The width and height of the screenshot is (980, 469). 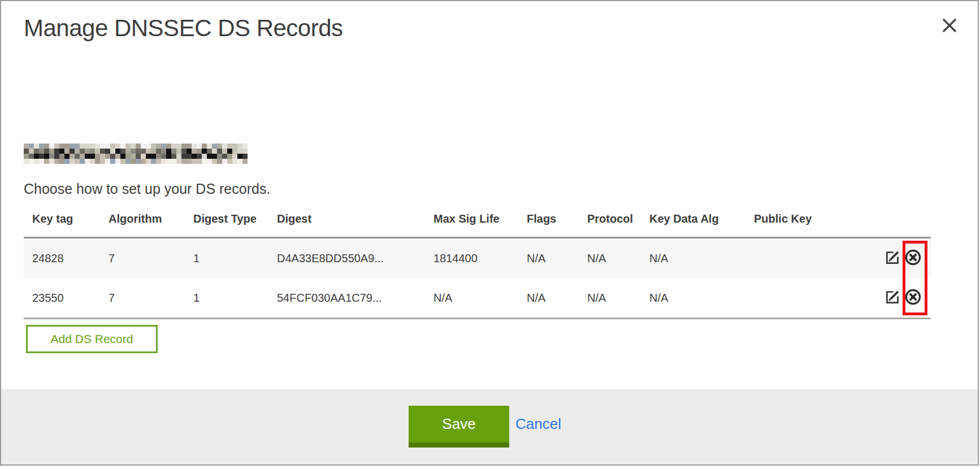 What do you see at coordinates (62, 258) in the screenshot?
I see `cell-key-tag: 24828` at bounding box center [62, 258].